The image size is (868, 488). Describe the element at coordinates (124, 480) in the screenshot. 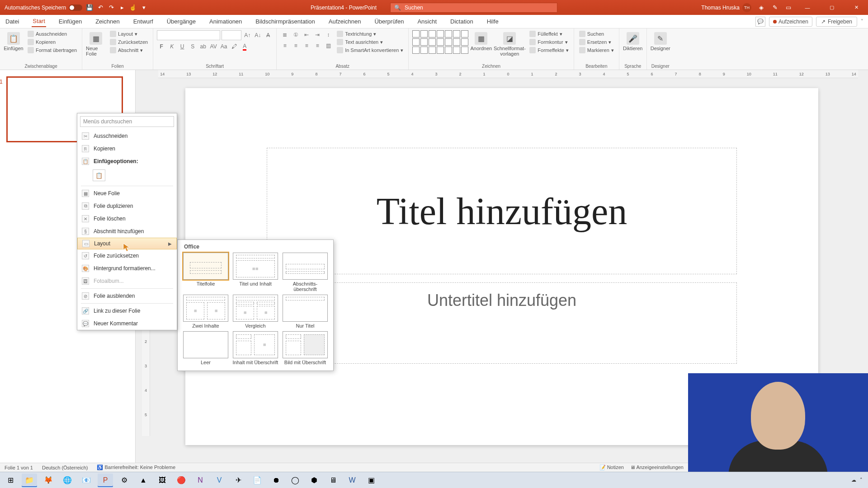

I see `taskbar-app-icon: ⚙` at that location.